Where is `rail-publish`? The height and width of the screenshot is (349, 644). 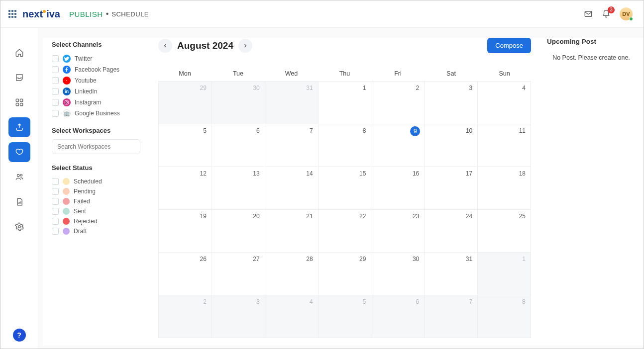 rail-publish is located at coordinates (19, 127).